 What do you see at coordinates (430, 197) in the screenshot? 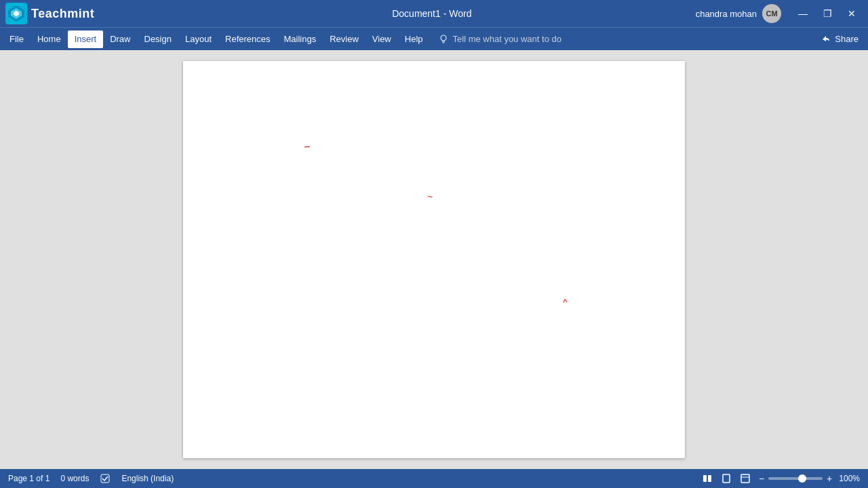
I see `squiggle-2: ~` at bounding box center [430, 197].